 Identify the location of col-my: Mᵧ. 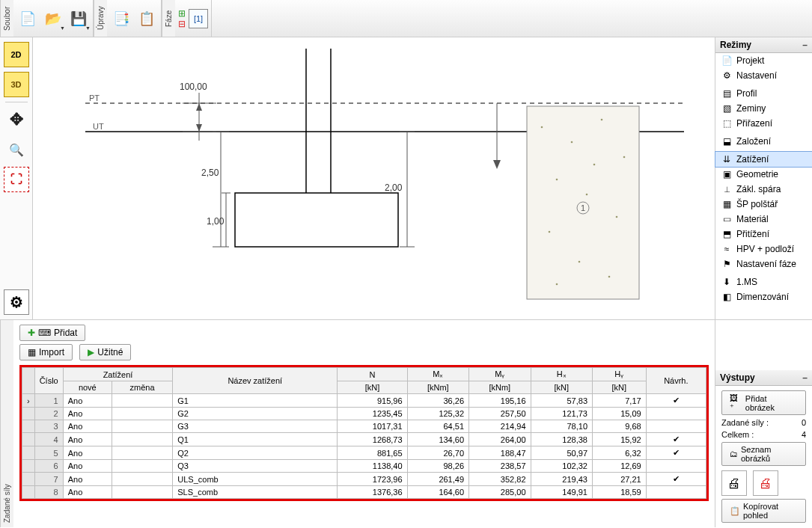
(500, 375).